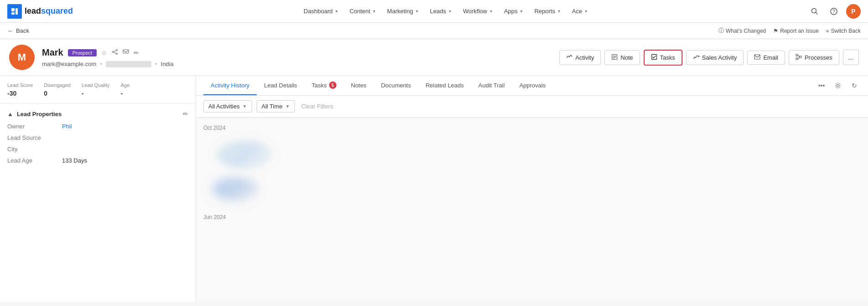 Image resolution: width=868 pixels, height=306 pixels. I want to click on settings-icon, so click(838, 86).